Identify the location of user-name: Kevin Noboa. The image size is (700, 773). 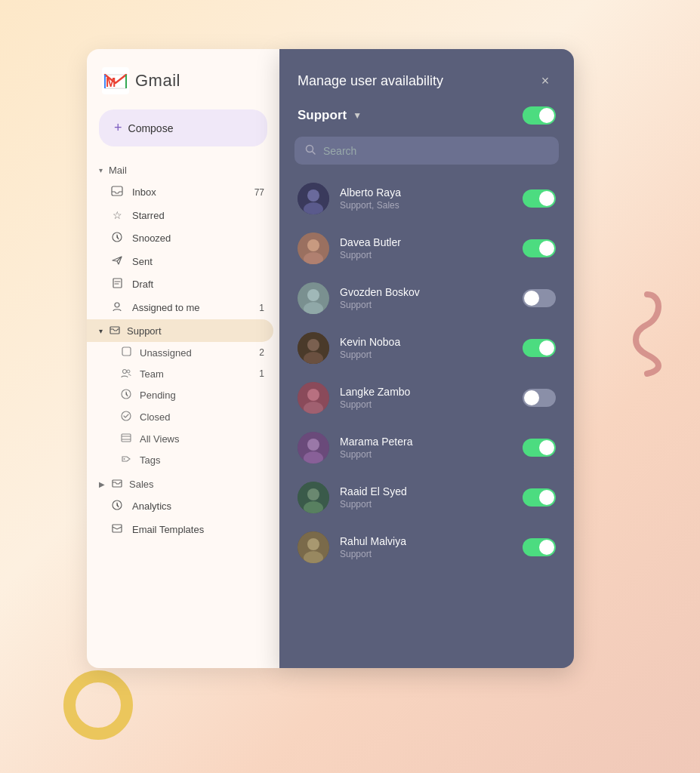
(426, 342).